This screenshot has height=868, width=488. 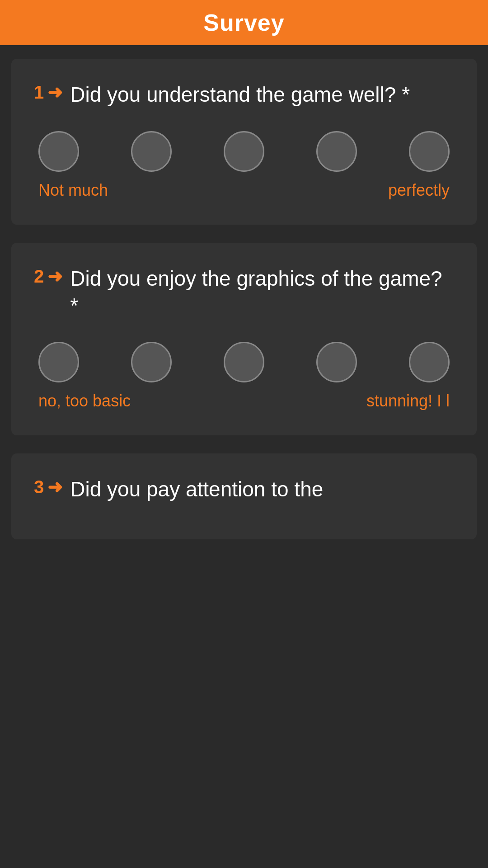 I want to click on question-1-scale-labels: Not much perfectly, so click(x=244, y=190).